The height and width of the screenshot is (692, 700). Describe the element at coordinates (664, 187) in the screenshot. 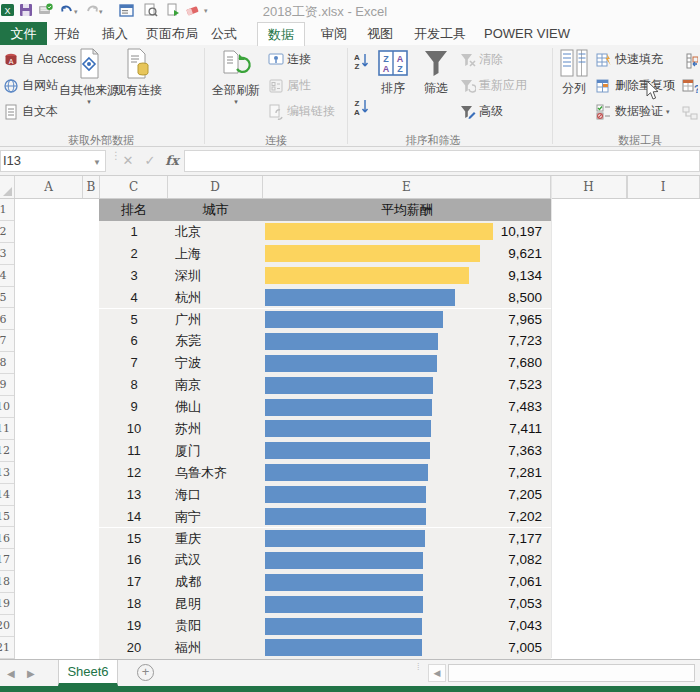

I see `column-header-I: I` at that location.